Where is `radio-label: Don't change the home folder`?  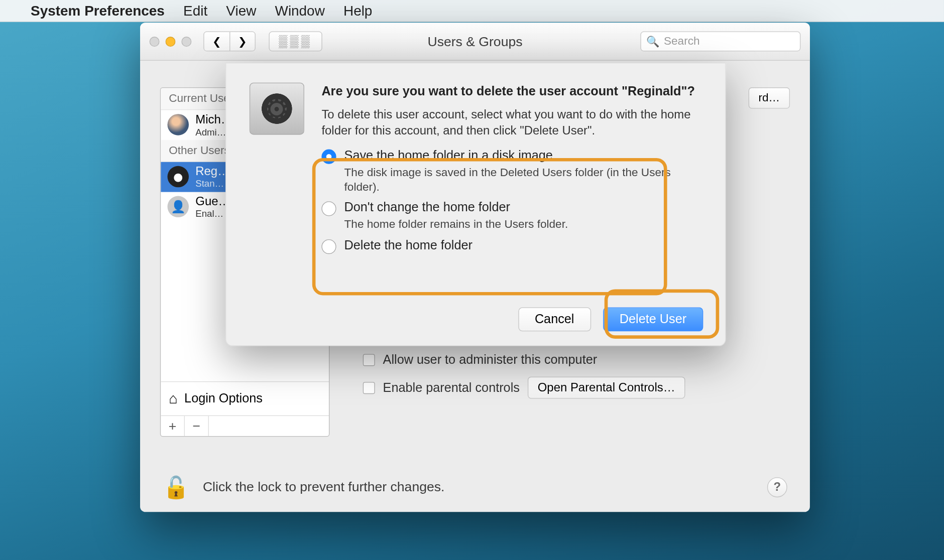
radio-label: Don't change the home folder is located at coordinates (427, 208).